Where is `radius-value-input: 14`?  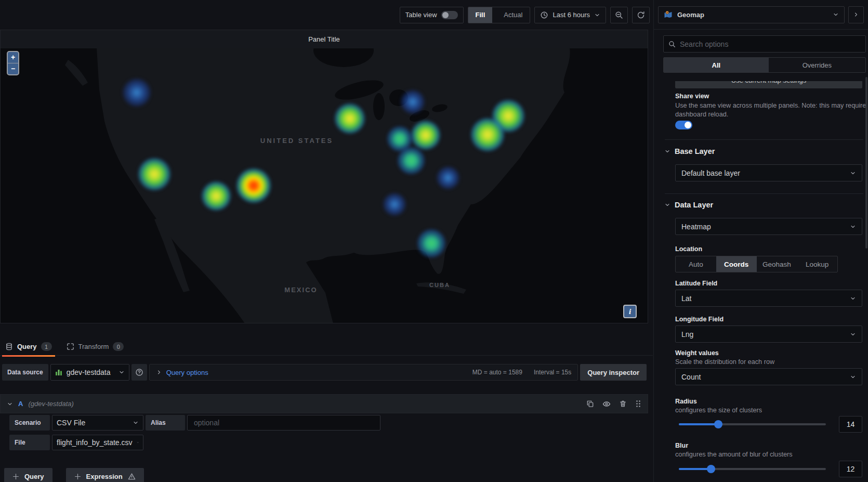 radius-value-input: 14 is located at coordinates (850, 424).